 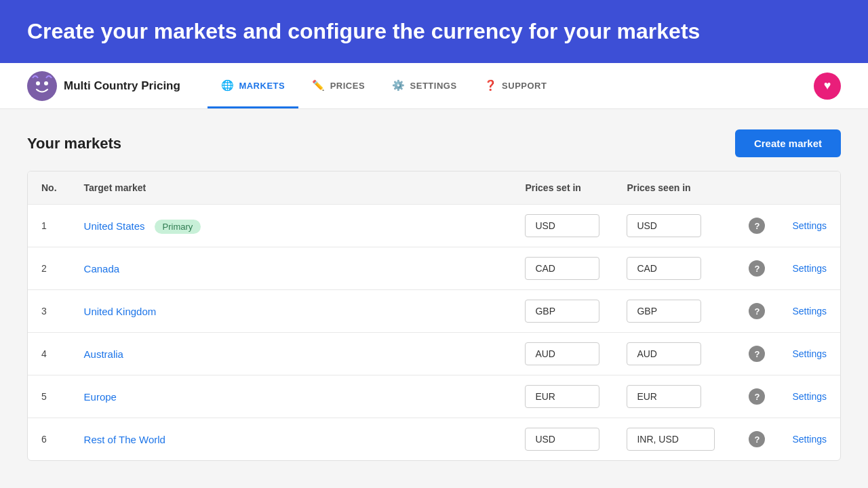 What do you see at coordinates (810, 396) in the screenshot?
I see `settings-link-4: Settings` at bounding box center [810, 396].